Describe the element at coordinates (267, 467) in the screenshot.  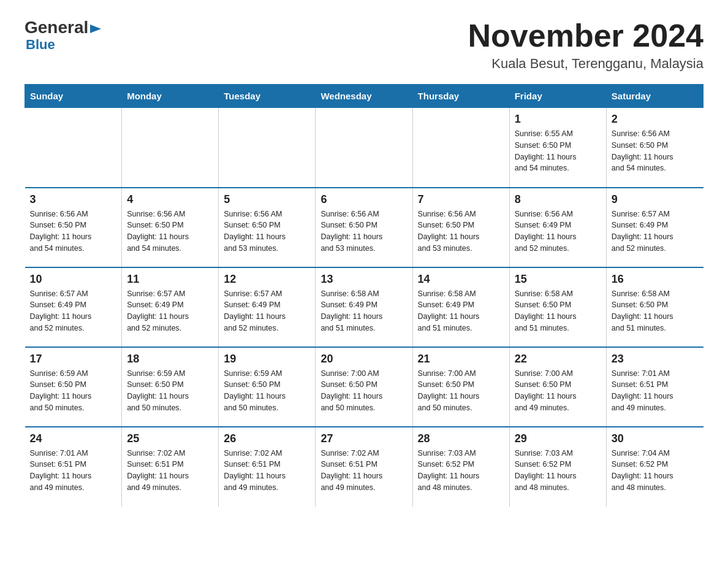
I see `calendar-cell: 26Sunrise: 7:02 AM Sunset: 6:51 PM Dayli…` at that location.